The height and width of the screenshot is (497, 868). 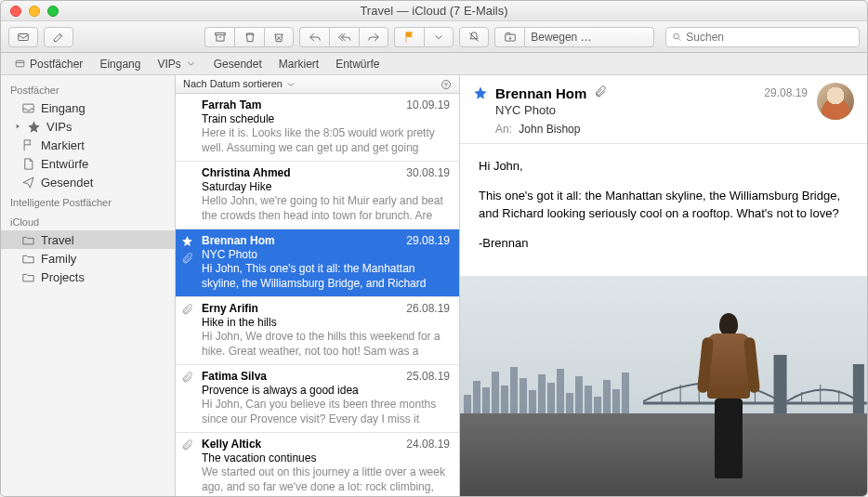 I want to click on to-label: An:, so click(x=504, y=129).